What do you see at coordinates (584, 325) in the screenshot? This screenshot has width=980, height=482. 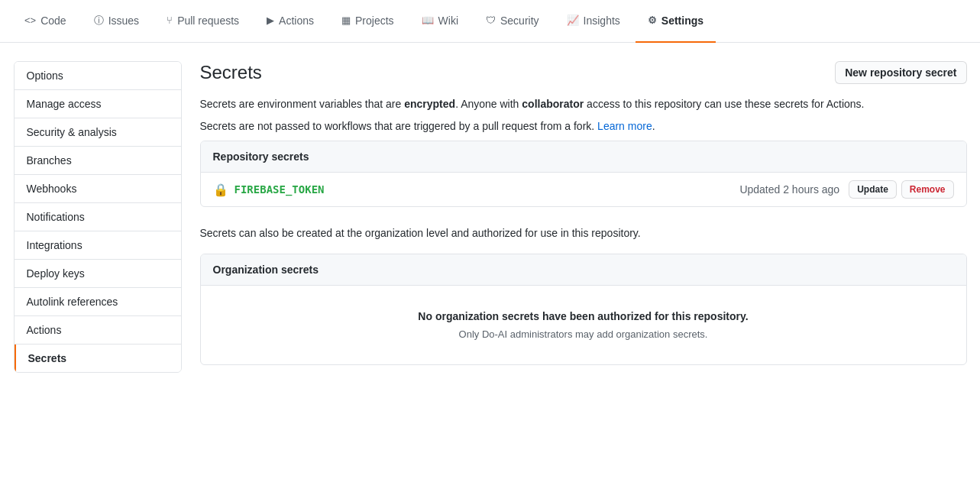 I see `org-secrets-empty-state: No organization secrets have been author…` at bounding box center [584, 325].